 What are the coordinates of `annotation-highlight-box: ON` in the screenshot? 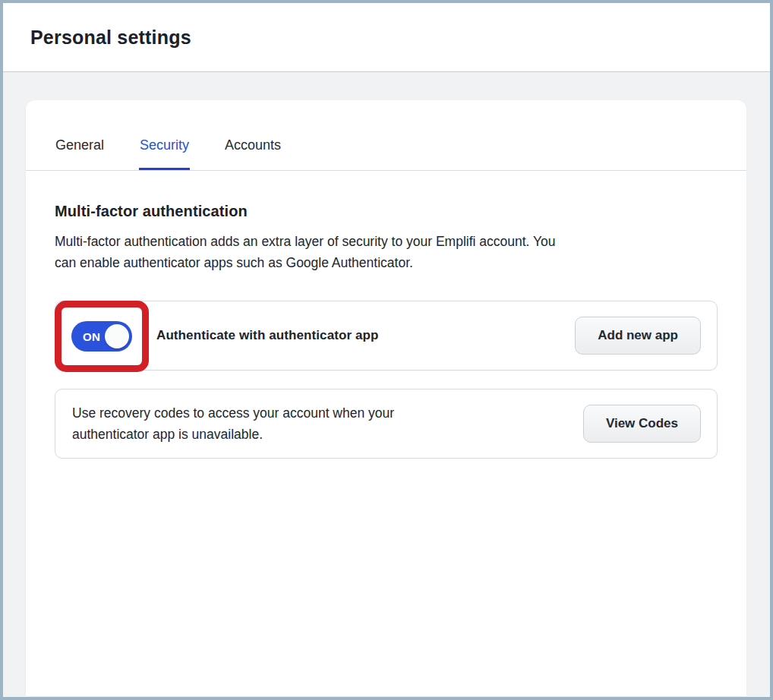 It's located at (102, 336).